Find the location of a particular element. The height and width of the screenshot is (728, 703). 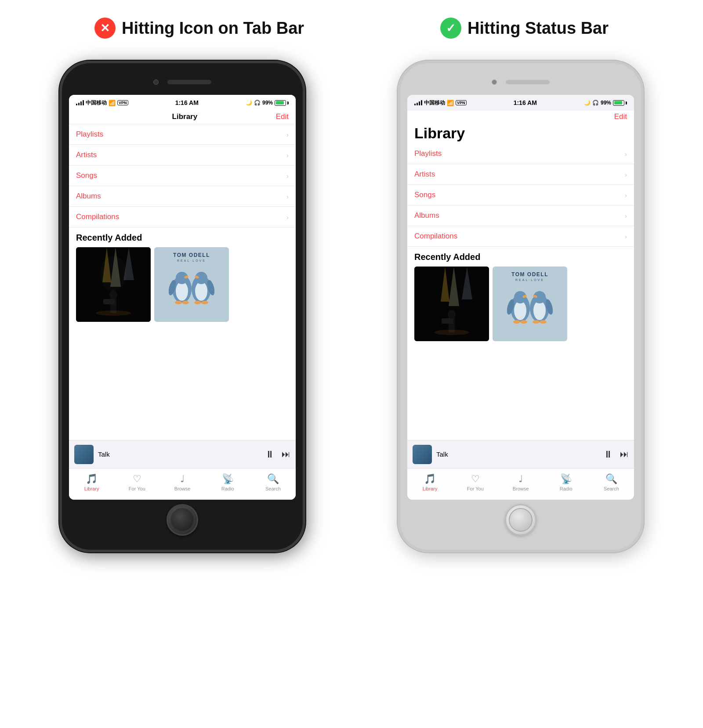

chevron-playlists-dark: › is located at coordinates (287, 134).